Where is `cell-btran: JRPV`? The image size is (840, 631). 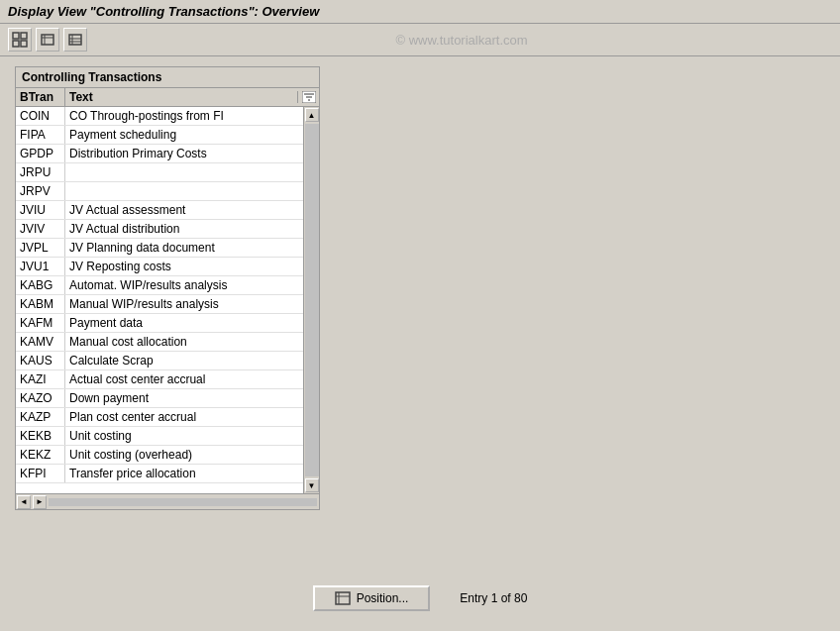 cell-btran: JRPV is located at coordinates (41, 191).